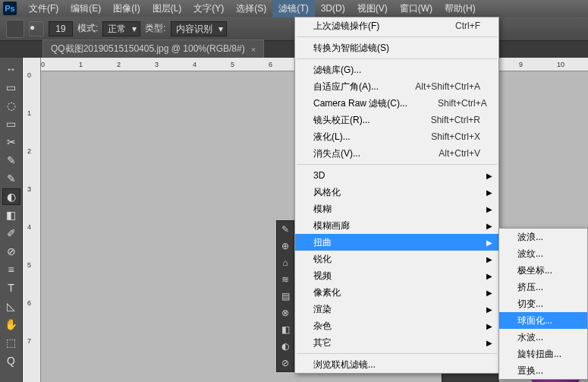 Image resolution: width=588 pixels, height=382 pixels. I want to click on tool-quickmask: Q, so click(11, 361).